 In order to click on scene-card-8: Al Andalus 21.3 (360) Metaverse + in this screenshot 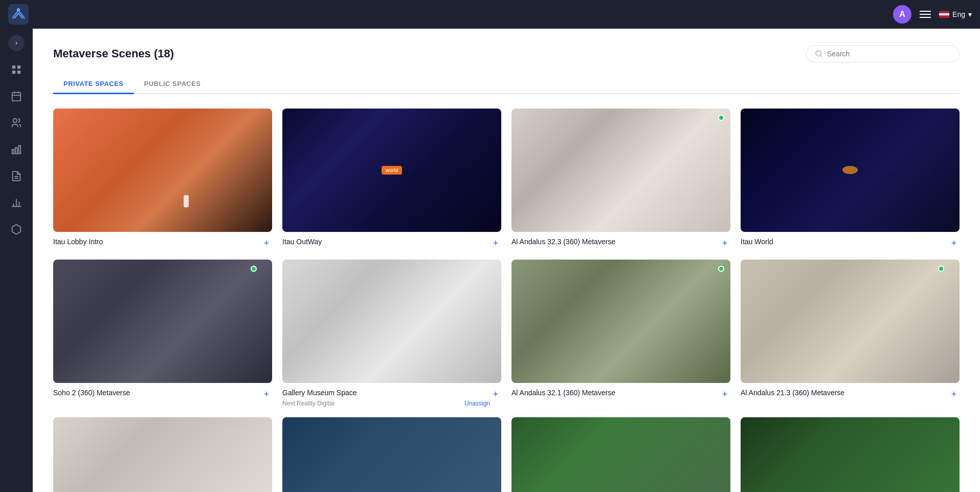, I will do `click(850, 333)`.